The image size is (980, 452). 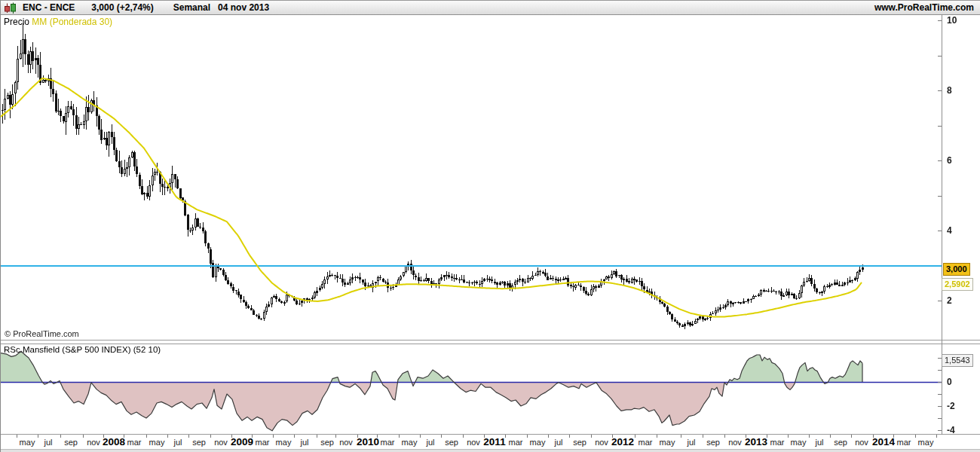 I want to click on instrument-name: ENC - ENCE, so click(x=48, y=8).